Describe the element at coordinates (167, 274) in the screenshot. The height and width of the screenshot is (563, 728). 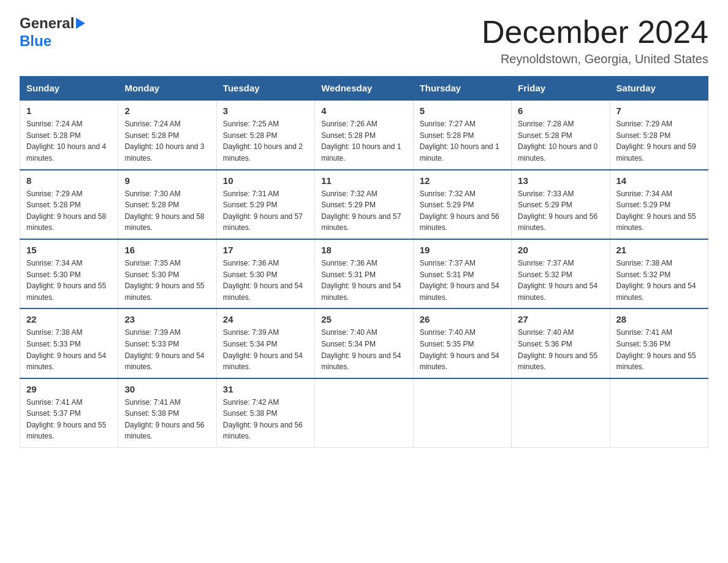
I see `calendar-cell: 16 Sunrise: 7:35 AM Sunset: 5:30 PM Dayl…` at that location.